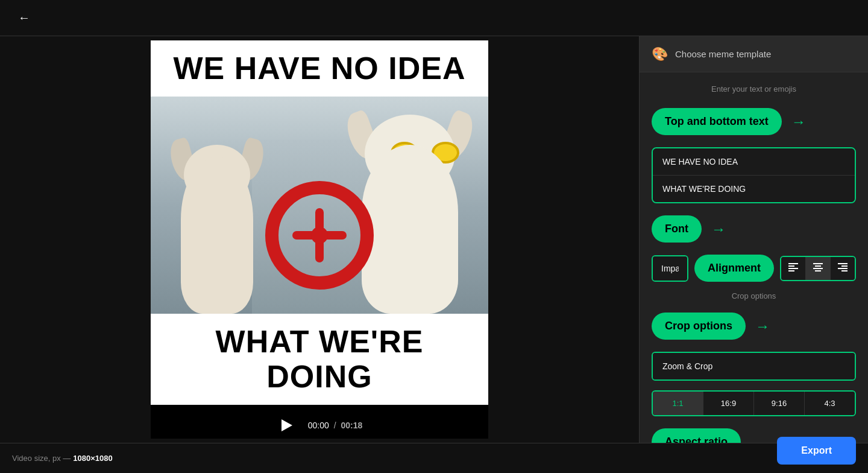 This screenshot has width=868, height=473. I want to click on video-size-value: 1080×1080, so click(93, 459).